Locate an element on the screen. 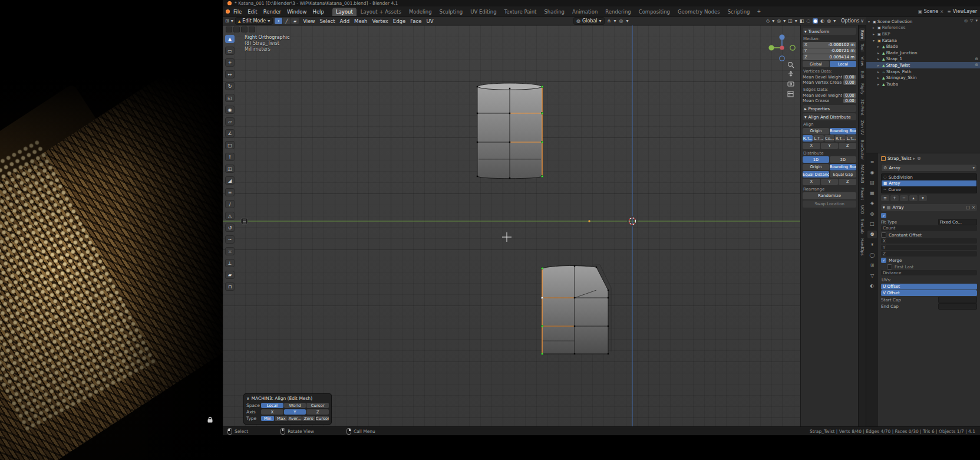 Image resolution: width=980 pixels, height=460 pixels. workspace-tab: Shading is located at coordinates (554, 12).